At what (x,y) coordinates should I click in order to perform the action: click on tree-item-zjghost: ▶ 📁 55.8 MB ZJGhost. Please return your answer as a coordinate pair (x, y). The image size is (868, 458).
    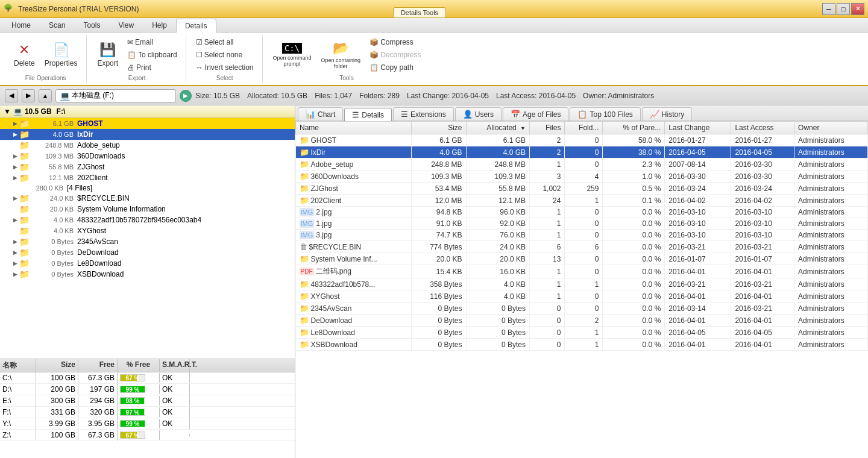
    Looking at the image, I should click on (147, 167).